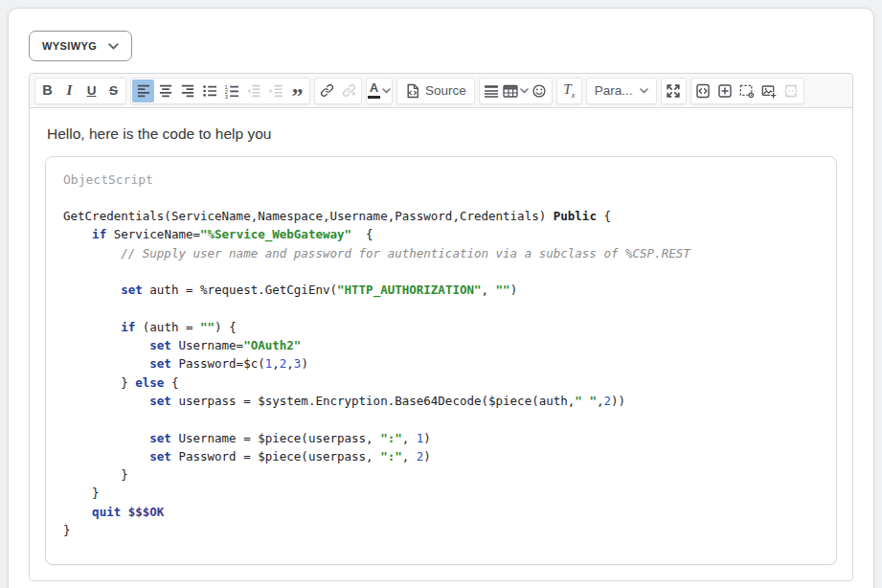  What do you see at coordinates (446, 90) in the screenshot?
I see `source-label: Source` at bounding box center [446, 90].